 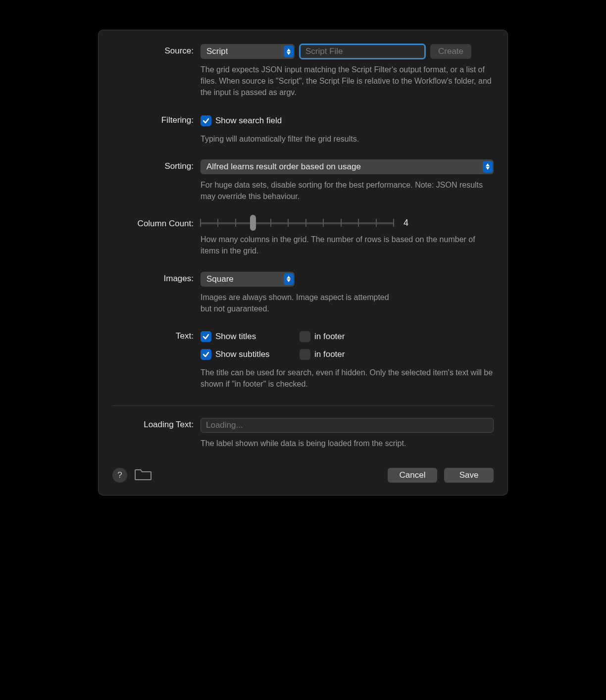 I want to click on folder-icon, so click(x=143, y=475).